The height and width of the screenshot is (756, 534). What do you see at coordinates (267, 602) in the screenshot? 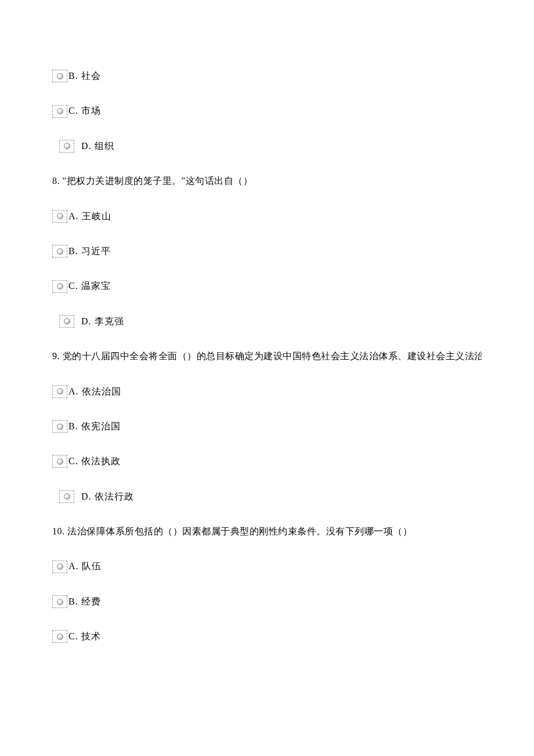
I see `q10-option-b: B. 经费` at bounding box center [267, 602].